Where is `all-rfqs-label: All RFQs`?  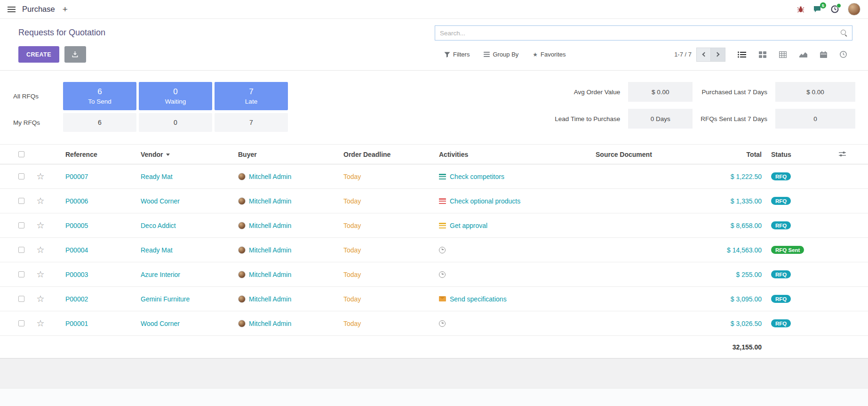
all-rfqs-label: All RFQs is located at coordinates (37, 96).